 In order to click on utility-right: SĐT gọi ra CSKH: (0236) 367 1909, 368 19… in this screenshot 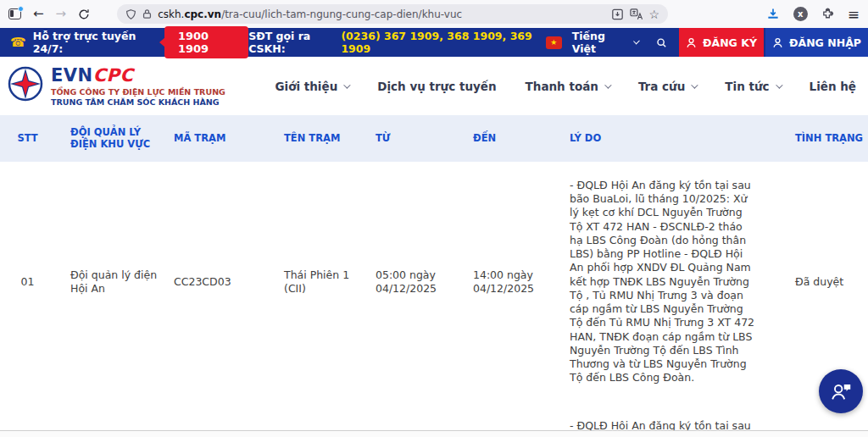, I will do `click(464, 42)`.